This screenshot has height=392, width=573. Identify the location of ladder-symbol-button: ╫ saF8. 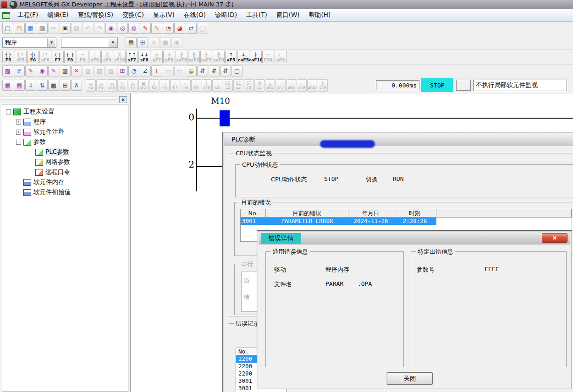
(219, 57).